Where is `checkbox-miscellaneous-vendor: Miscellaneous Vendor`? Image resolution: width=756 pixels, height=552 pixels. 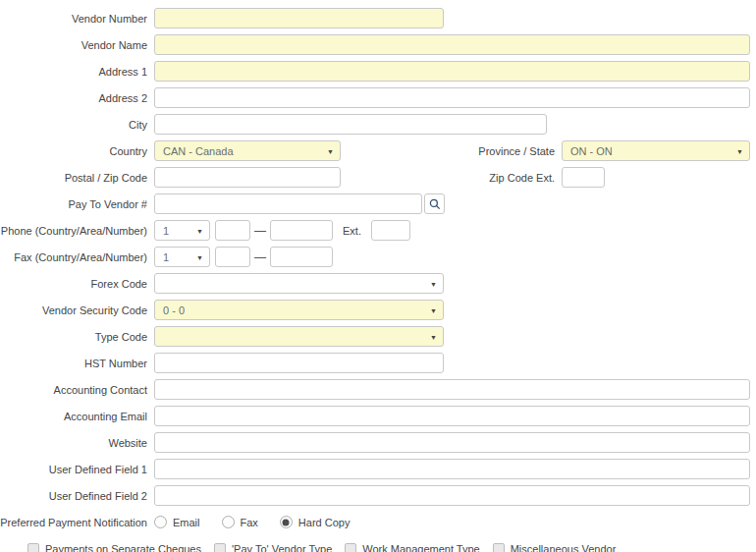
checkbox-miscellaneous-vendor: Miscellaneous Vendor is located at coordinates (555, 548).